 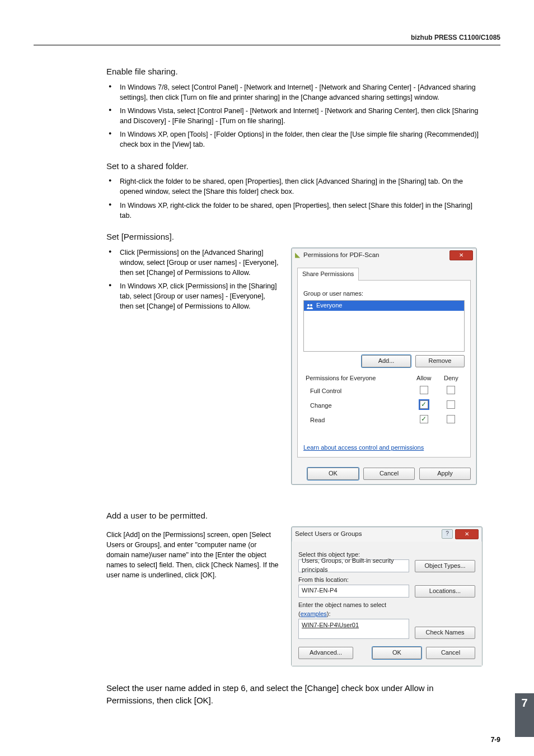 I want to click on shield-icon: ◣, so click(x=298, y=255).